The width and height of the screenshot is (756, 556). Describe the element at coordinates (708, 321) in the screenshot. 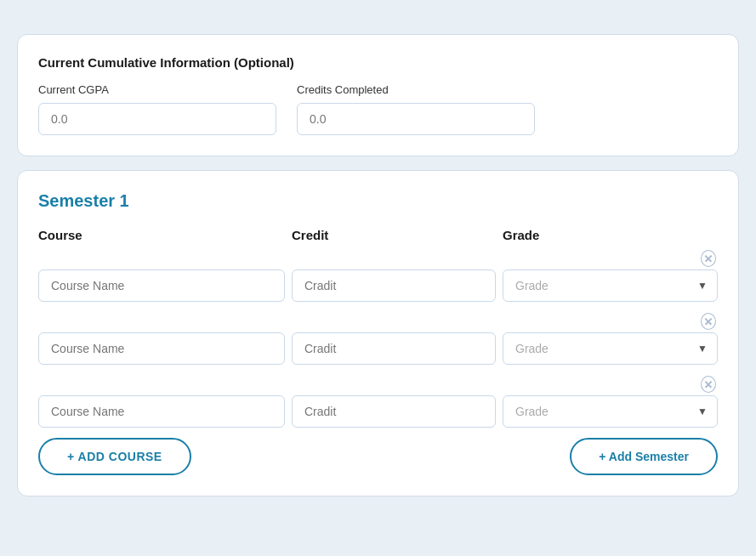

I see `remove-course-2-button` at that location.